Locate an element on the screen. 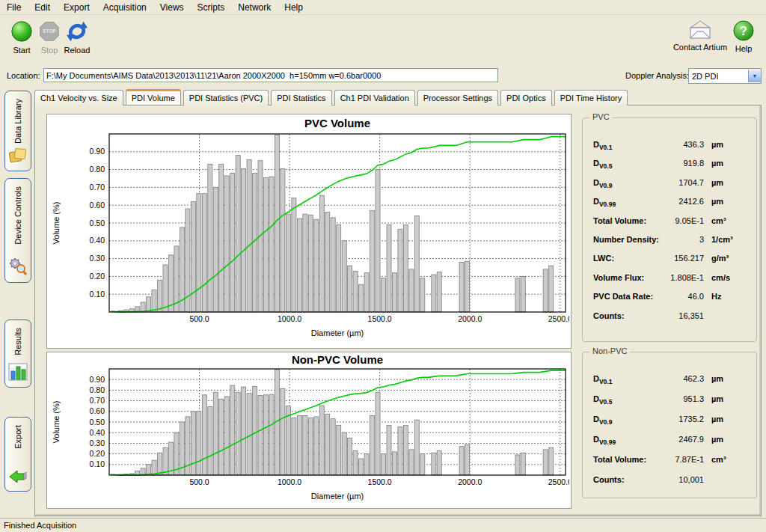 This screenshot has height=532, width=766. doppler-analysis-value: 2D PDI is located at coordinates (718, 76).